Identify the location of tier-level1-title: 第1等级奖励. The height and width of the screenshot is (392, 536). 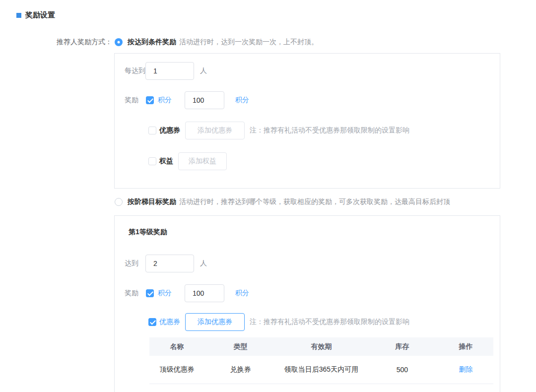
(148, 232).